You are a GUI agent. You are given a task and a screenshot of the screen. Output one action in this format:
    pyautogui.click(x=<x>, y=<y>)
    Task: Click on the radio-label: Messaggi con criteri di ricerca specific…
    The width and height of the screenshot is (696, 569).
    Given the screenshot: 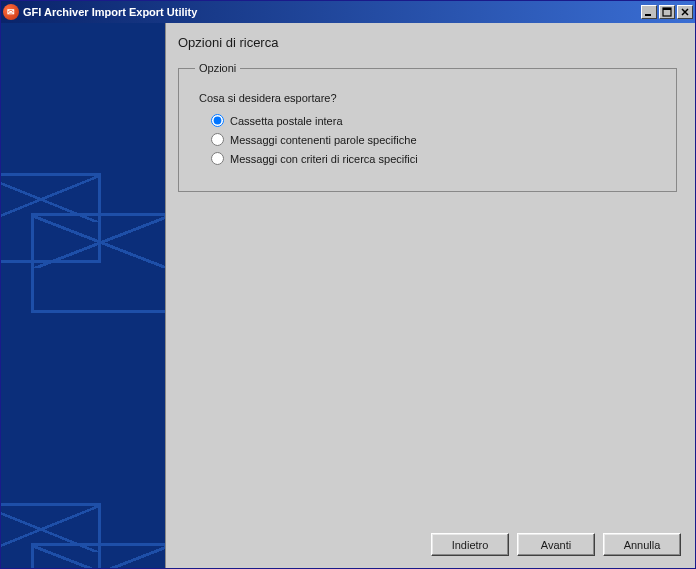 What is the action you would take?
    pyautogui.click(x=324, y=159)
    